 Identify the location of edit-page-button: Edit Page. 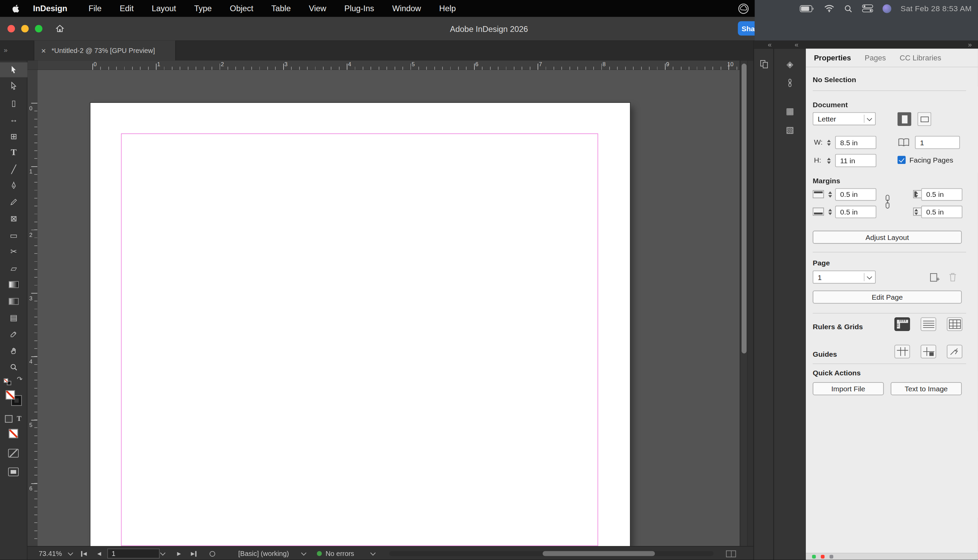
(887, 297).